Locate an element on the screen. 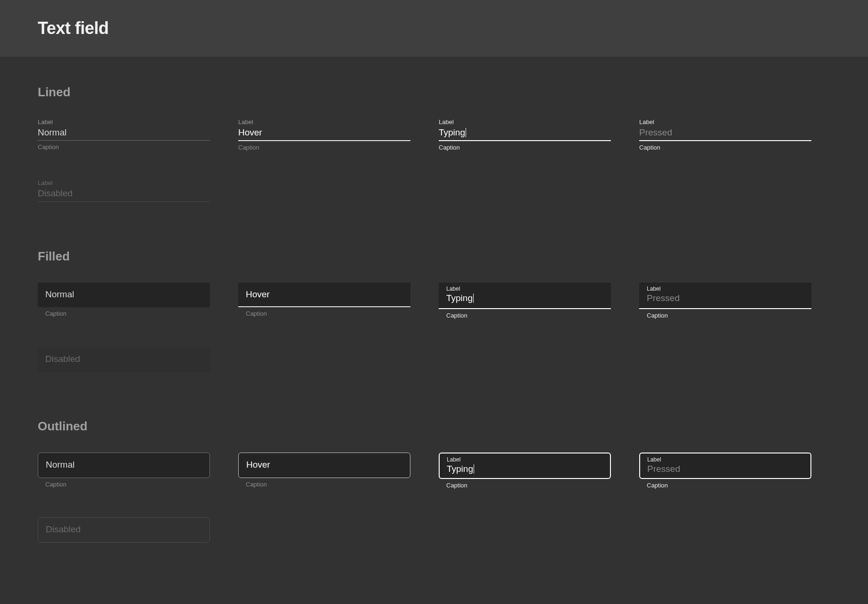 This screenshot has height=604, width=868. outlined-field-hover: Hover Caption is located at coordinates (325, 471).